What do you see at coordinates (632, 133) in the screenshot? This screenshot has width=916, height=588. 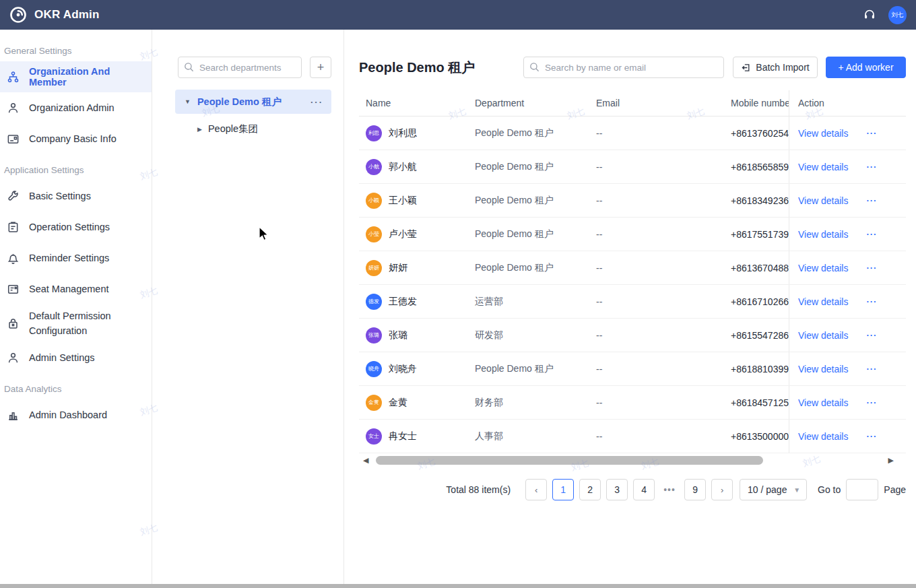 I see `table-row: 利思 刘利思 People Demo 租户 -- +8613760254 Vie…` at bounding box center [632, 133].